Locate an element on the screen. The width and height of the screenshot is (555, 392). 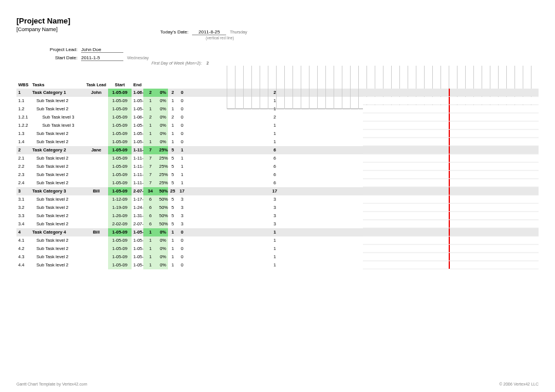
cell-n4: 3 is located at coordinates (275, 216).